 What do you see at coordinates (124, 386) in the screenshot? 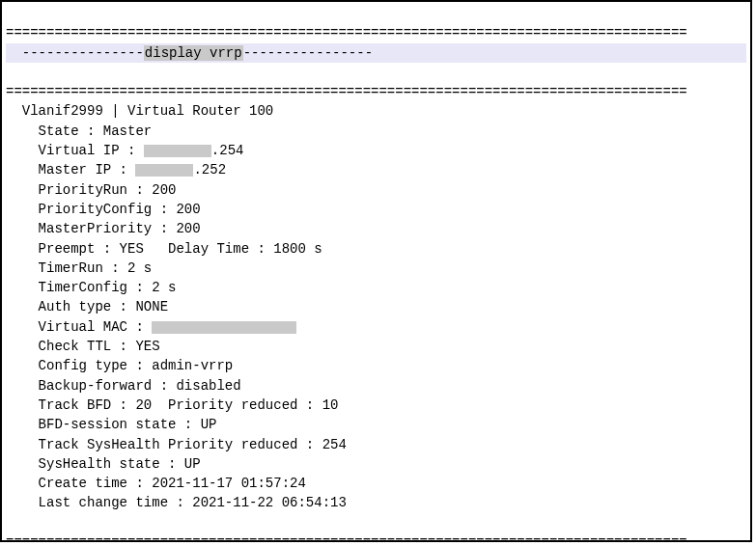
I see `field-backup-forward: Backup-forward : disabled` at bounding box center [124, 386].